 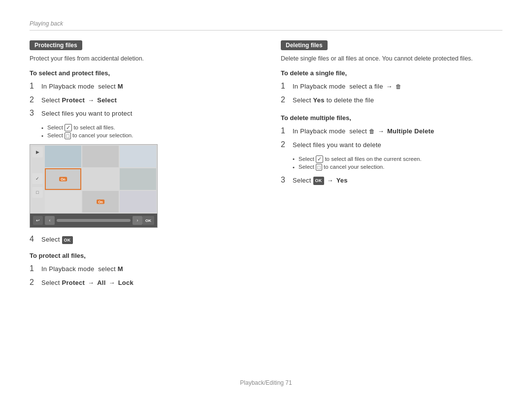 What do you see at coordinates (82, 87) in the screenshot?
I see `step-text-1: In Playback mode select M` at bounding box center [82, 87].